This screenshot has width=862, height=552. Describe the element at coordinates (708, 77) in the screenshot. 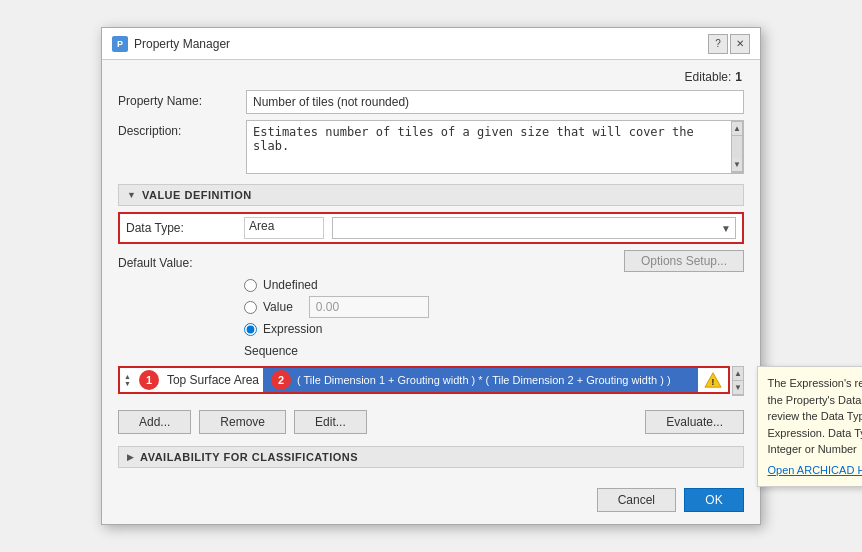

I see `editable-label: Editable:` at that location.